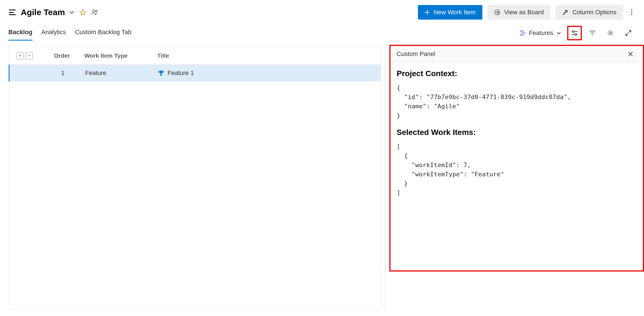  Describe the element at coordinates (565, 12) in the screenshot. I see `wrench-icon` at that location.